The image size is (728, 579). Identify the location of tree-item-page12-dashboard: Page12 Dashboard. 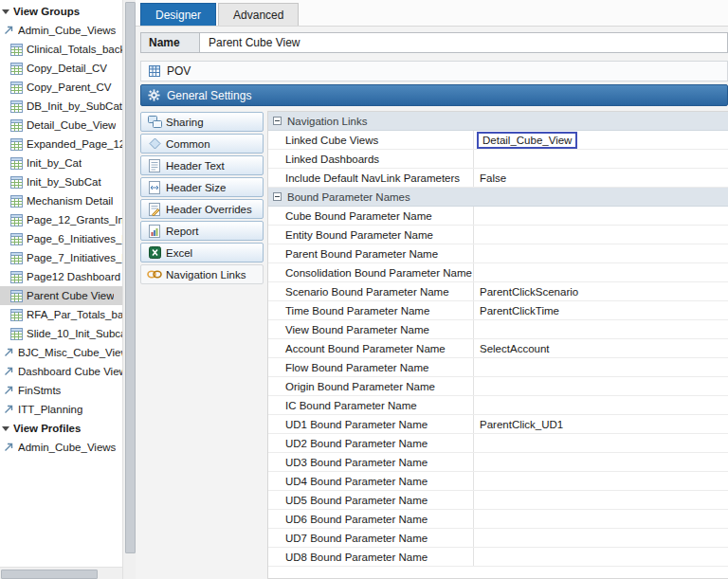
(61, 277).